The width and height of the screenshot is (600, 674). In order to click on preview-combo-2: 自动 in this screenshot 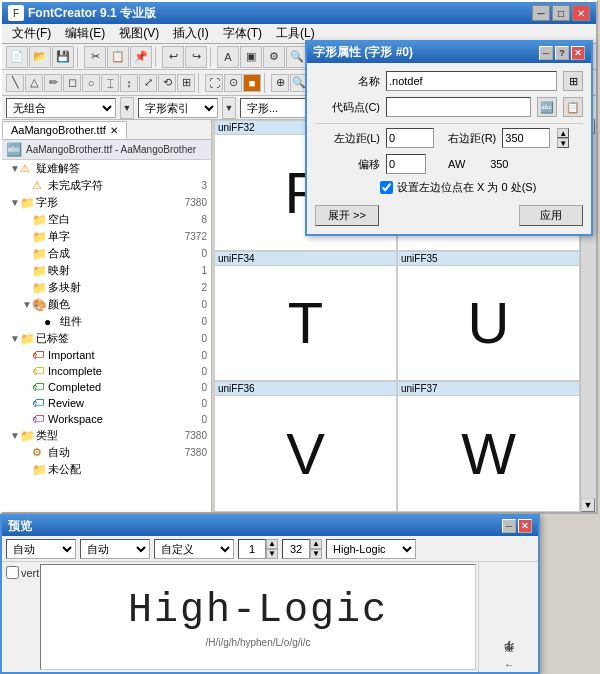, I will do `click(115, 549)`.